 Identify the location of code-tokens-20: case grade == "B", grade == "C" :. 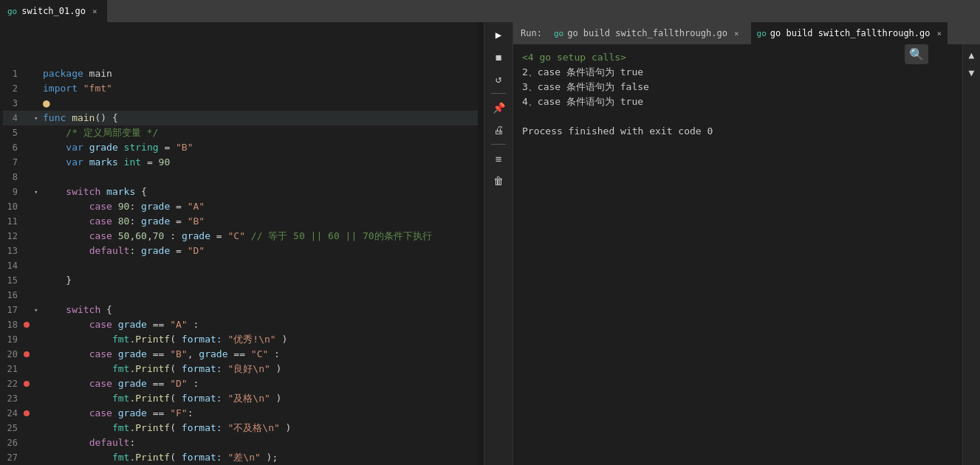
(260, 354).